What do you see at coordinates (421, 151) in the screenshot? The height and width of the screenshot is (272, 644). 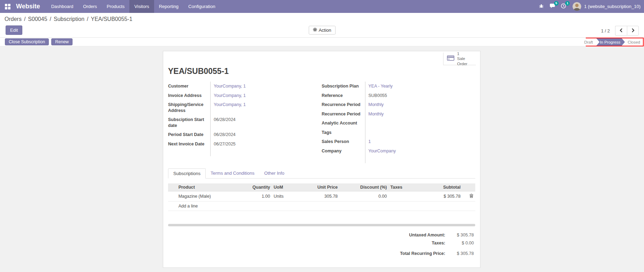 I see `company-value: YourCompany` at bounding box center [421, 151].